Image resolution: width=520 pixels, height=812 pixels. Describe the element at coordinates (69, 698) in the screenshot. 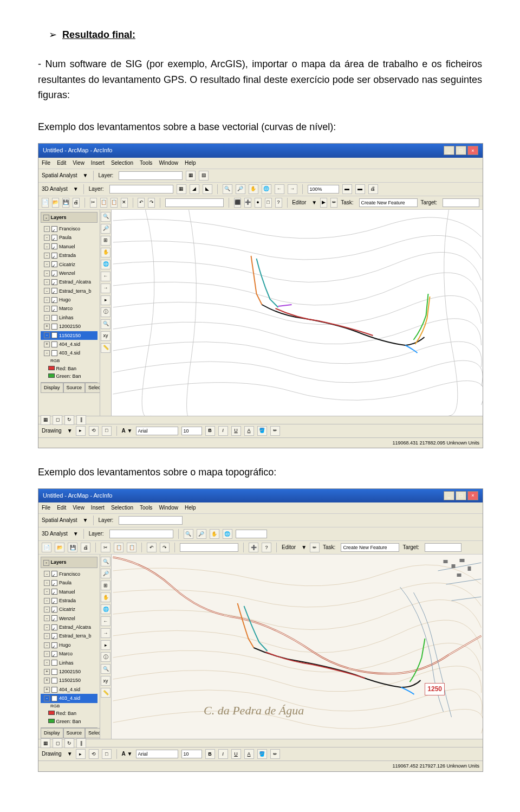

I see `layer-item-selected: -403_4.sid` at that location.